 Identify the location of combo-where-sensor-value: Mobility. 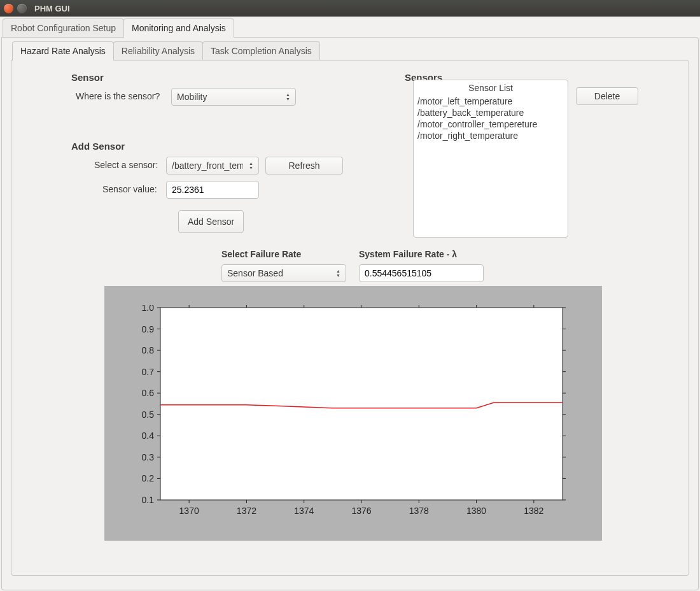
(192, 97).